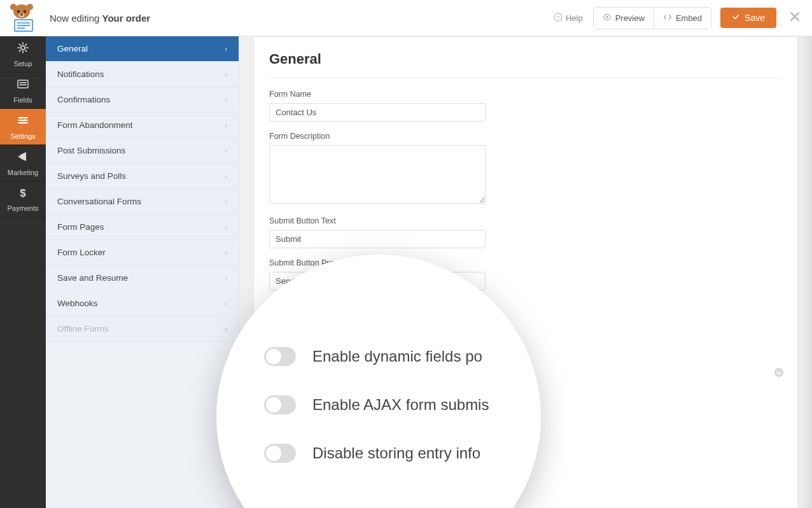  What do you see at coordinates (748, 18) in the screenshot?
I see `save-button: Save` at bounding box center [748, 18].